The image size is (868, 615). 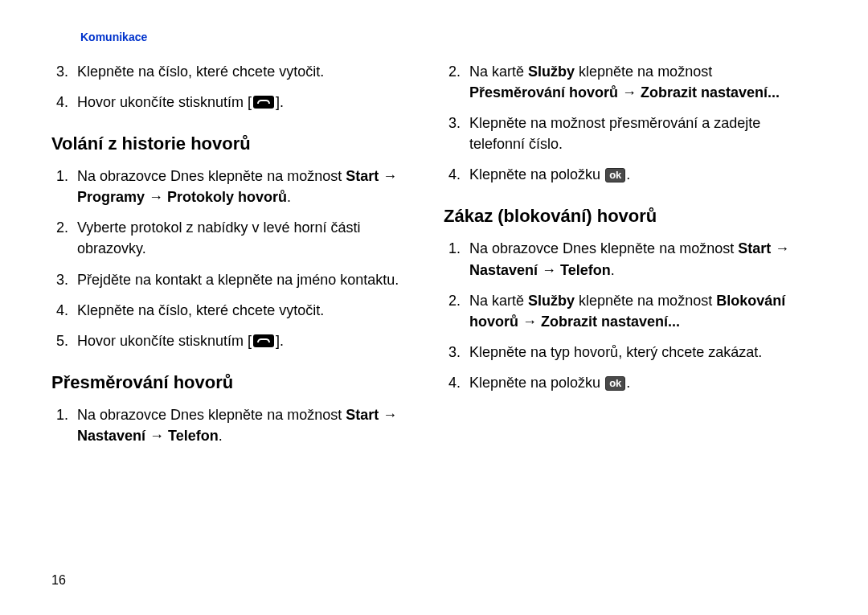 I want to click on heading: Zákaz (blokování) hovorů, so click(x=620, y=216).